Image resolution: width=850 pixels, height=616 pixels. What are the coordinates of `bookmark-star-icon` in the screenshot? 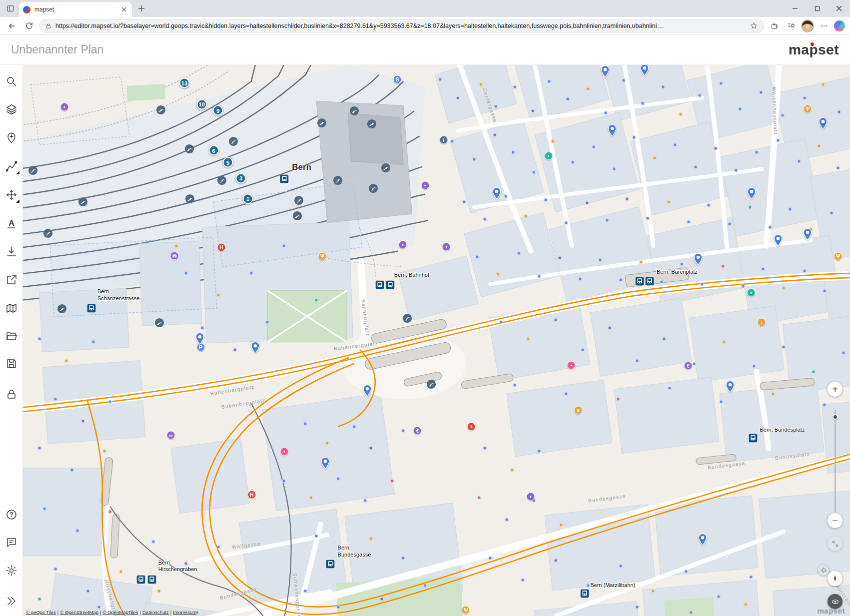 It's located at (754, 26).